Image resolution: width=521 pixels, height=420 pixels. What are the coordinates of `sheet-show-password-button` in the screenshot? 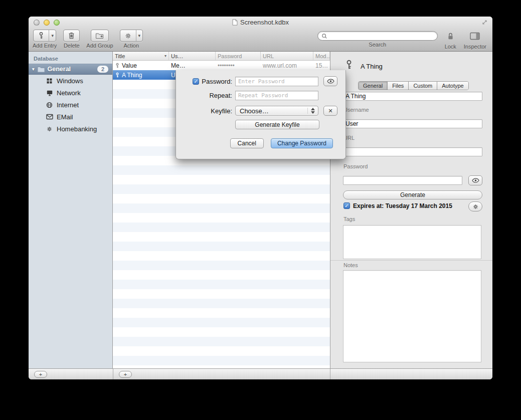 It's located at (330, 81).